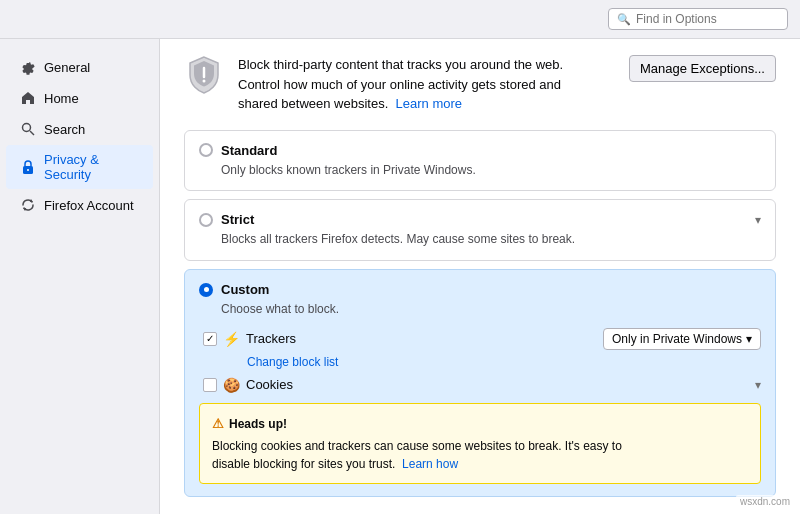 The image size is (800, 514). What do you see at coordinates (682, 339) in the screenshot?
I see `trackers-dropdown: Only in Private Windows ▾` at bounding box center [682, 339].